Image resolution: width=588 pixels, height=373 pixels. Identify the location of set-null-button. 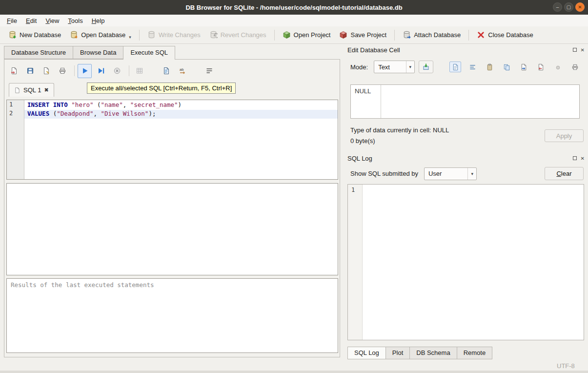
(558, 67).